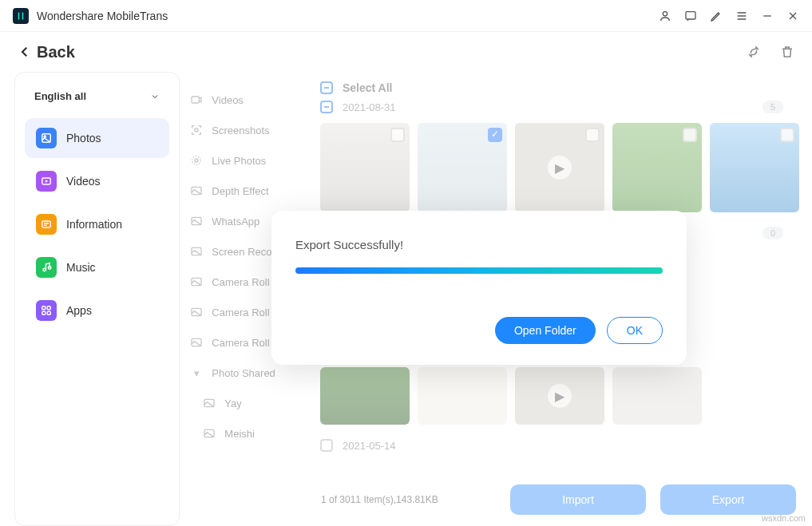  Describe the element at coordinates (247, 433) in the screenshot. I see `album-meishi: Meishi` at that location.